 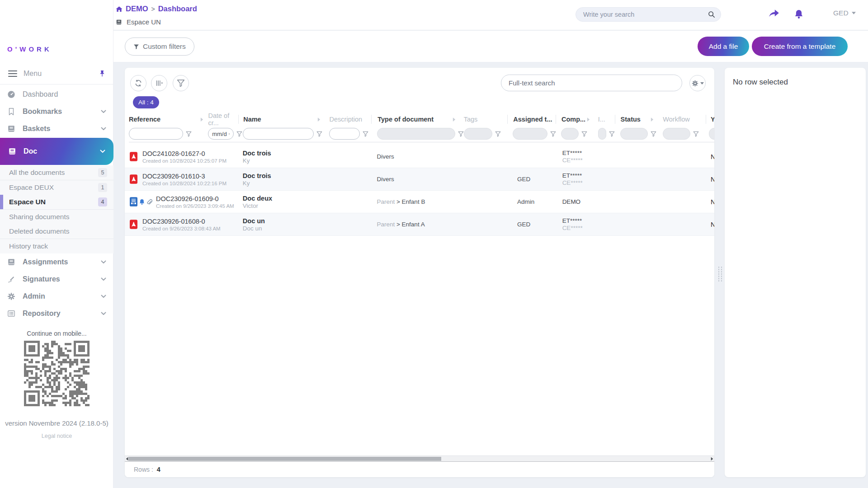 I want to click on list-icon, so click(x=11, y=314).